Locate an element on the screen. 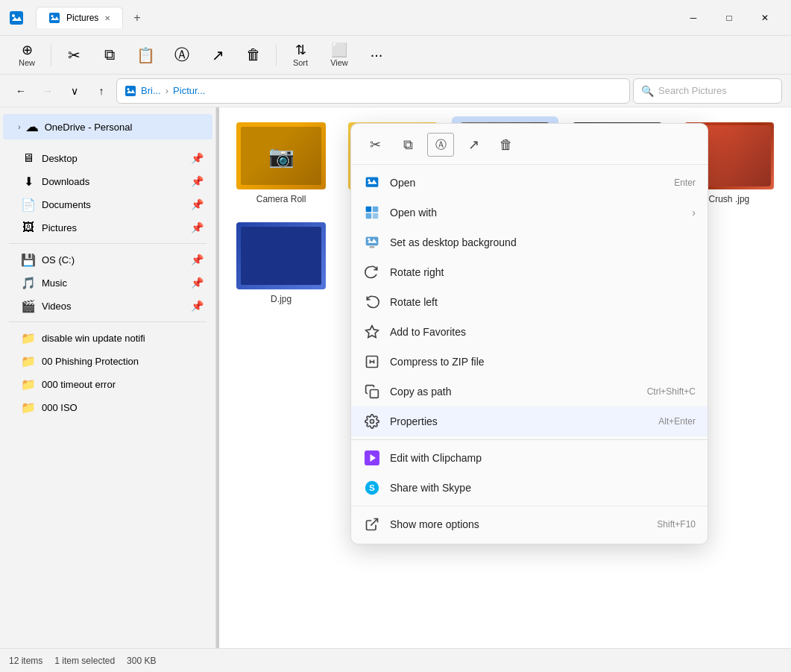 This screenshot has width=791, height=672. cm-set-desktop-bg-icon is located at coordinates (372, 242).